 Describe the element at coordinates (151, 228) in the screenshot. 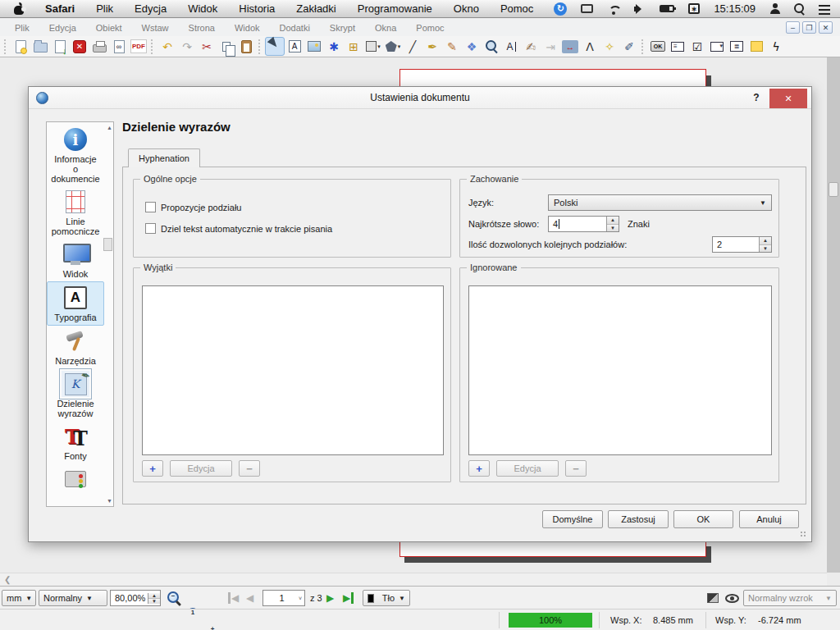

I see `auto-hyphenate-checkbox` at that location.